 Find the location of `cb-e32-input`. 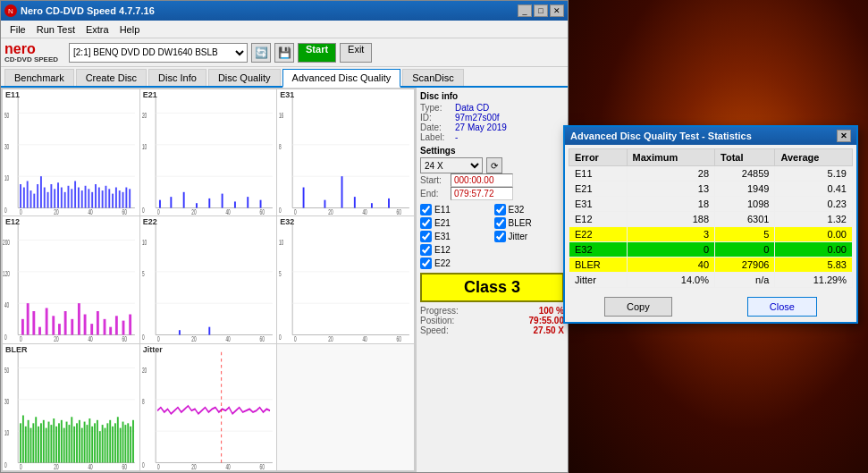

cb-e32-input is located at coordinates (501, 209).